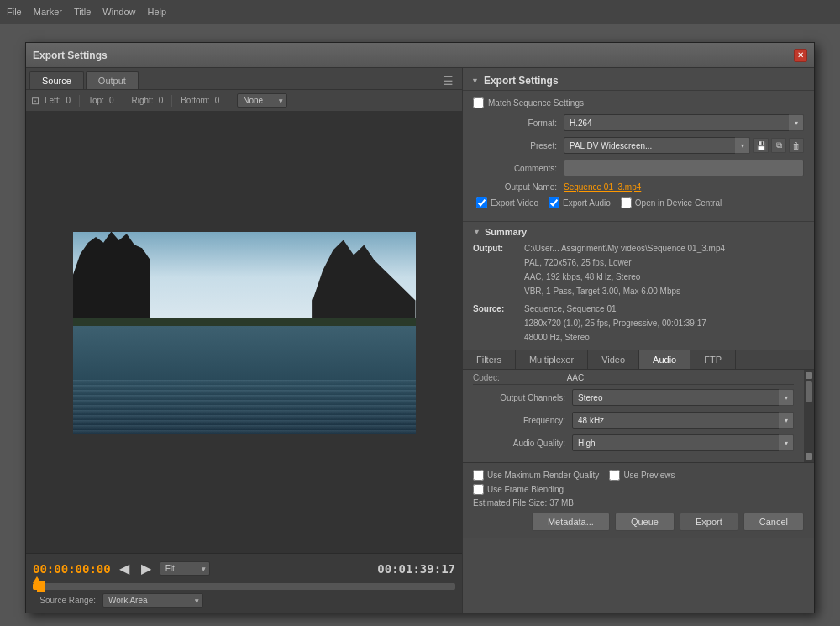  Describe the element at coordinates (244, 407) in the screenshot. I see `water-reflection` at that location.